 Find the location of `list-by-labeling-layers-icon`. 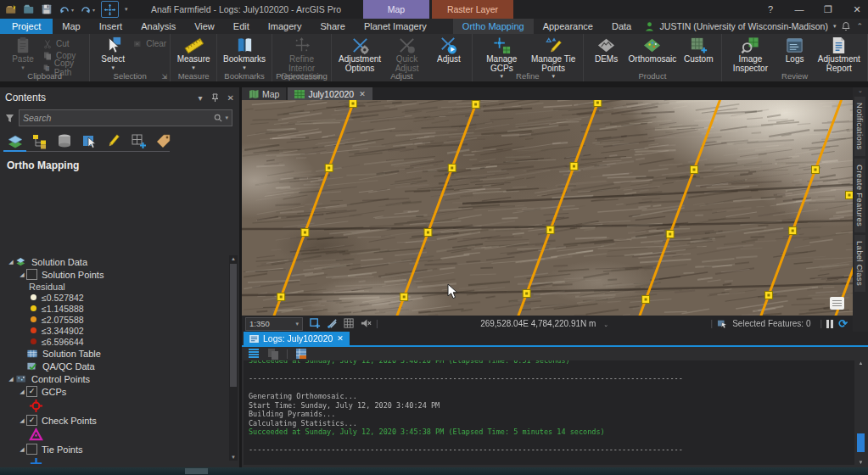

list-by-labeling-layers-icon is located at coordinates (163, 141).